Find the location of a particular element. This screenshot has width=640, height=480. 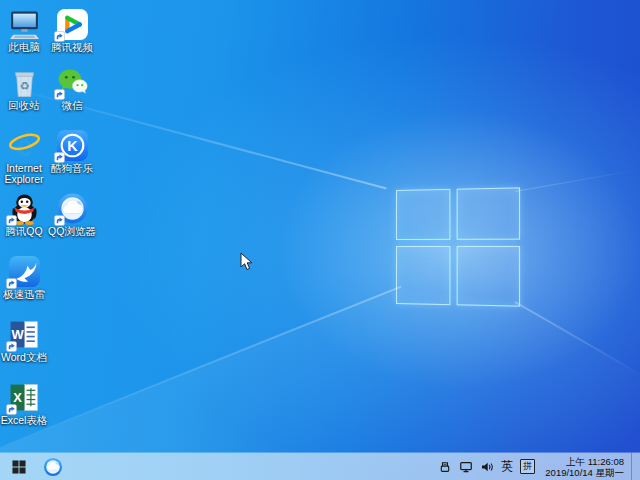

desktop-icon-this-pc: 此电脑 is located at coordinates (24, 30).